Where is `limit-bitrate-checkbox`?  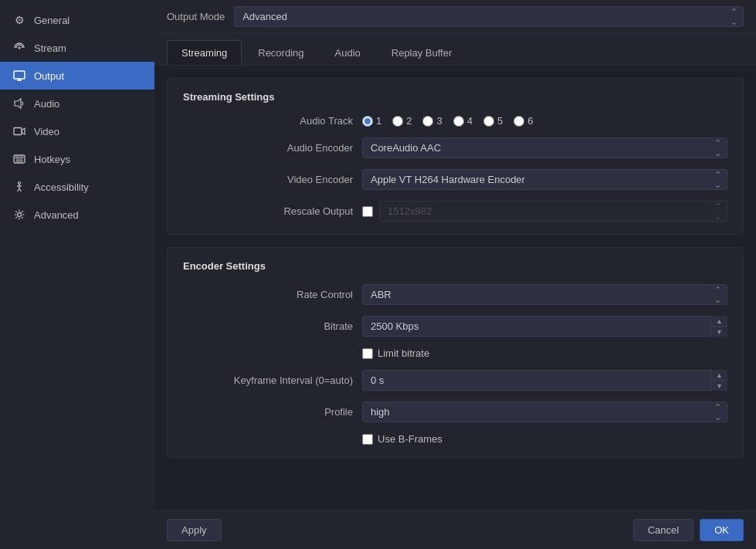 limit-bitrate-checkbox is located at coordinates (368, 354).